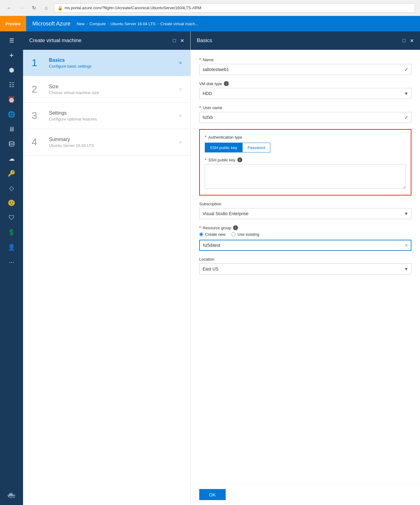  I want to click on breadcrumb: New › Compute › Ubuntu Server 16.04 LTS …, so click(137, 24).